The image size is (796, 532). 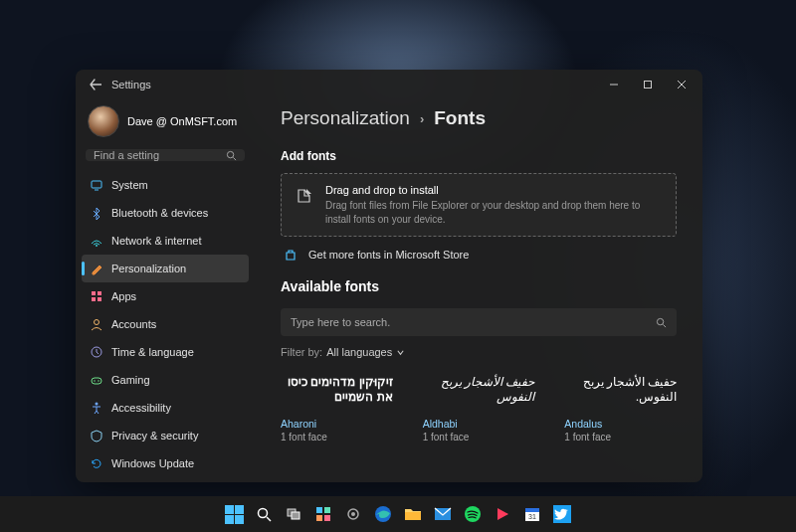 What do you see at coordinates (353, 514) in the screenshot?
I see `settings-icon` at bounding box center [353, 514].